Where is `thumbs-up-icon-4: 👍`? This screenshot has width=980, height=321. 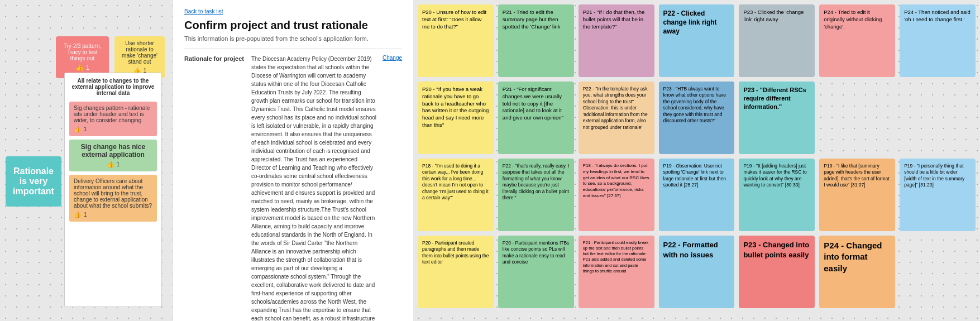
thumbs-up-icon-4: 👍 is located at coordinates (111, 164).